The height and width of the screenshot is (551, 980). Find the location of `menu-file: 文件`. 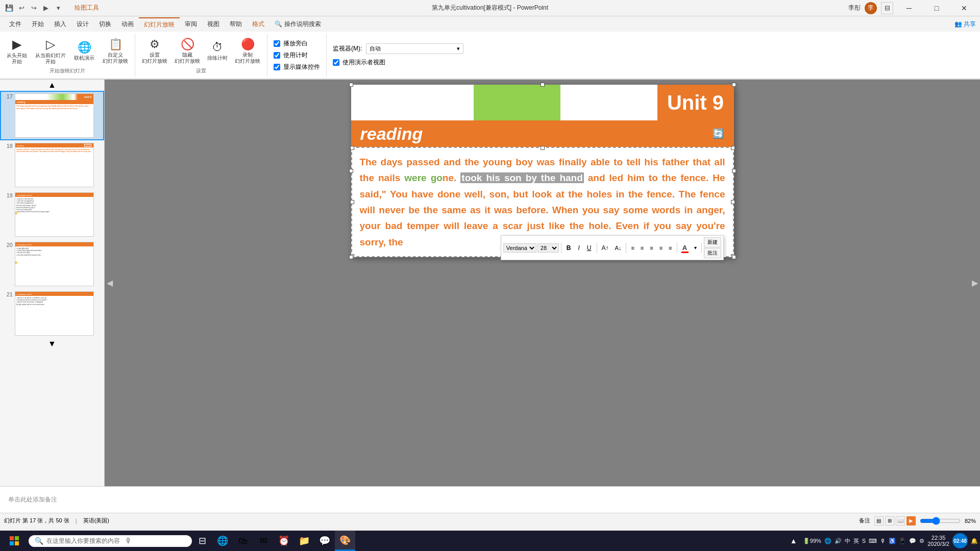

menu-file: 文件 is located at coordinates (15, 24).